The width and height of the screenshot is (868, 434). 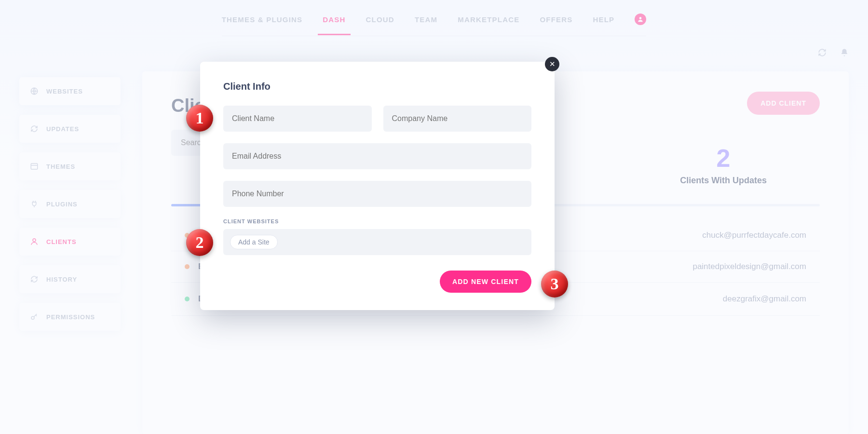 What do you see at coordinates (262, 19) in the screenshot?
I see `nav-themes-plugins: THEMES & PLUGINS` at bounding box center [262, 19].